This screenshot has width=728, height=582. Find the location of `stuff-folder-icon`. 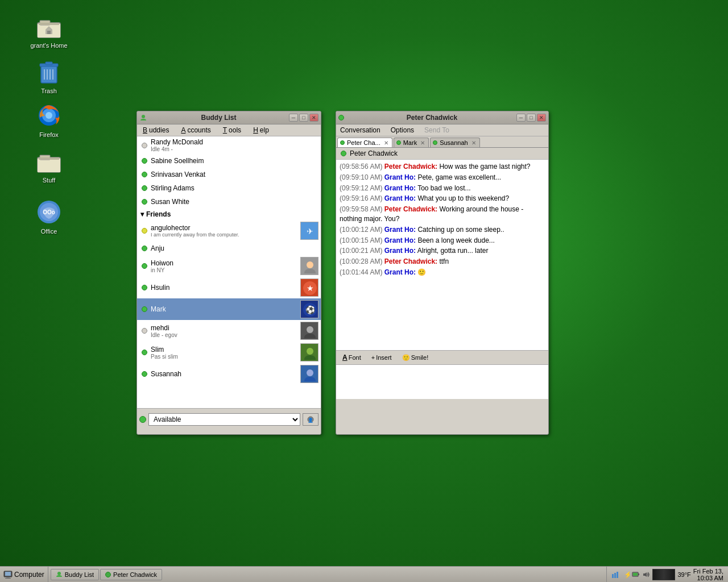

stuff-folder-icon is located at coordinates (49, 161).